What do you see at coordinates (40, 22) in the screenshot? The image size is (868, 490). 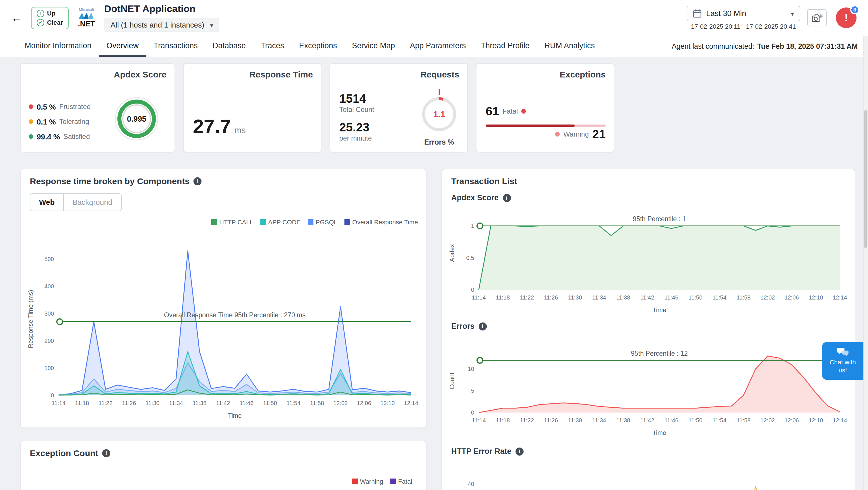 I see `check-icon` at bounding box center [40, 22].